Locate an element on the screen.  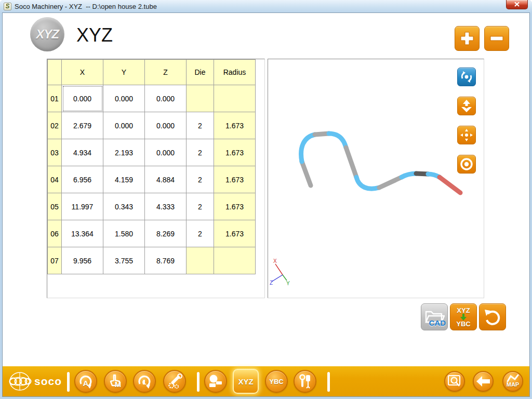
rotate-icon is located at coordinates (467, 77).